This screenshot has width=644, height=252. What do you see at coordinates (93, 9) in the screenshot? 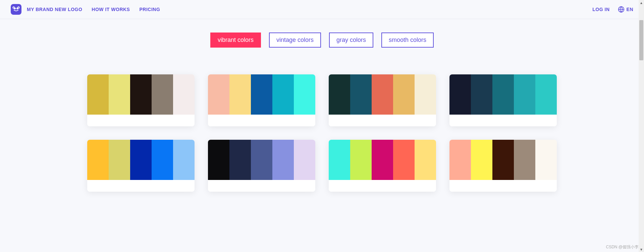
I see `nav-left: MY BRAND NEW LOGO HOW IT WORKS PRICING` at bounding box center [93, 9].